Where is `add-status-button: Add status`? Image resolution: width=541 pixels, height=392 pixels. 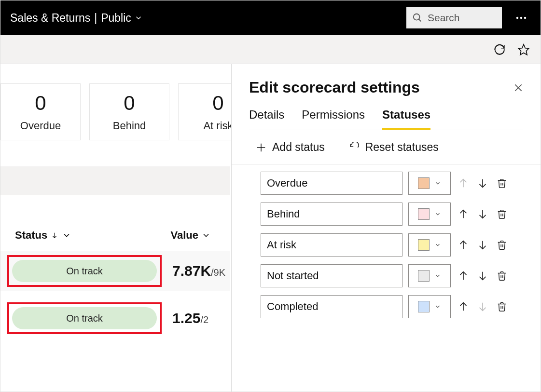 add-status-button: Add status is located at coordinates (291, 148).